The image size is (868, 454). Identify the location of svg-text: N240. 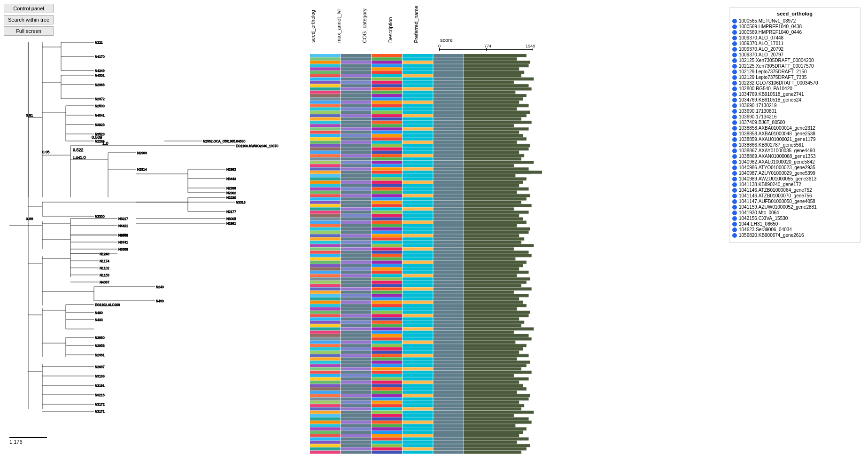
(160, 287).